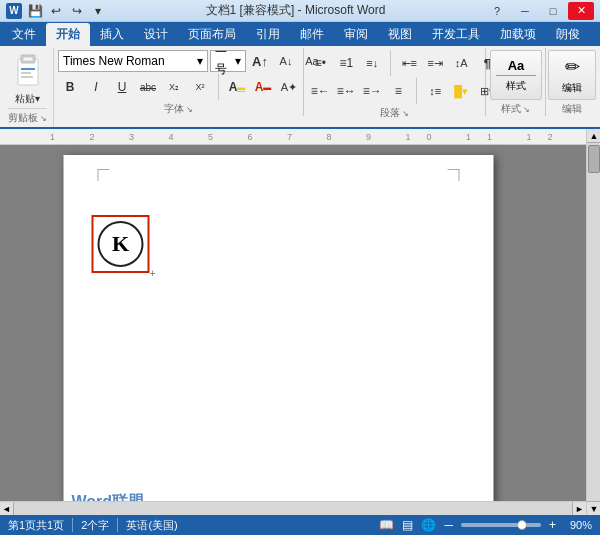  I want to click on scroll-down-button: ▼, so click(594, 508).